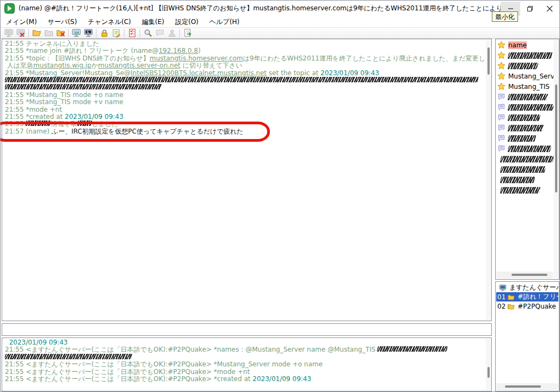 Image resolution: width=560 pixels, height=392 pixels. I want to click on channel-name: #P2PQuake, so click(537, 306).